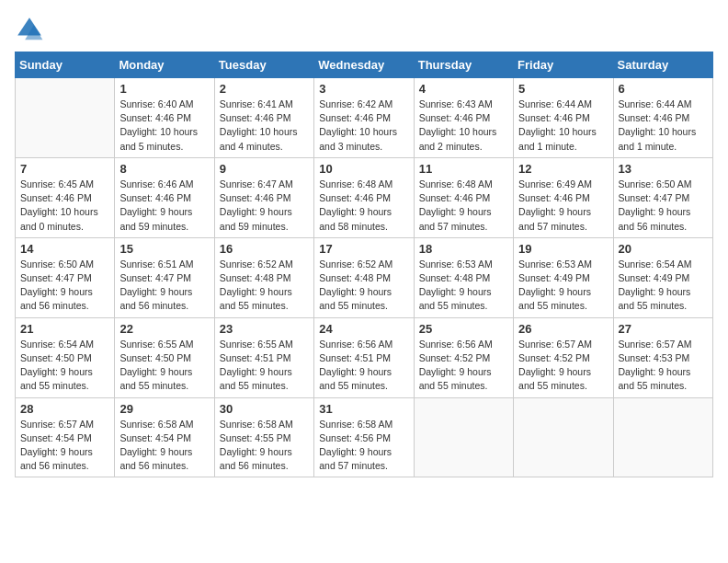  I want to click on day-number: 25, so click(463, 329).